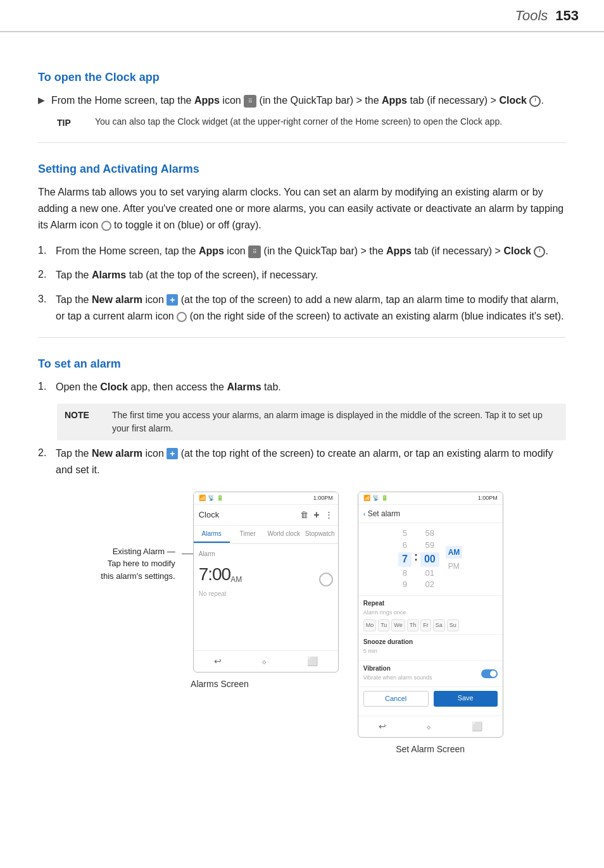 This screenshot has height=868, width=604. What do you see at coordinates (47, 275) in the screenshot?
I see `item2-number: 2.` at bounding box center [47, 275].